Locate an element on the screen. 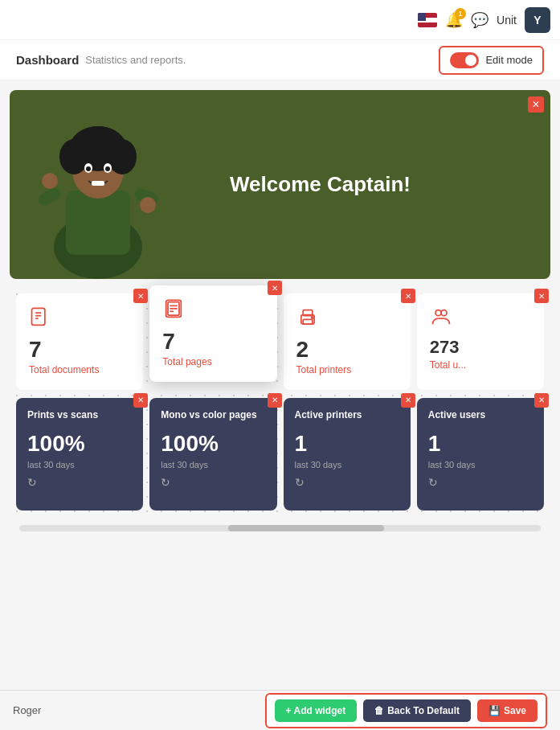 Image resolution: width=560 pixels, height=730 pixels. edit-mode-label: Edit mode is located at coordinates (509, 59).